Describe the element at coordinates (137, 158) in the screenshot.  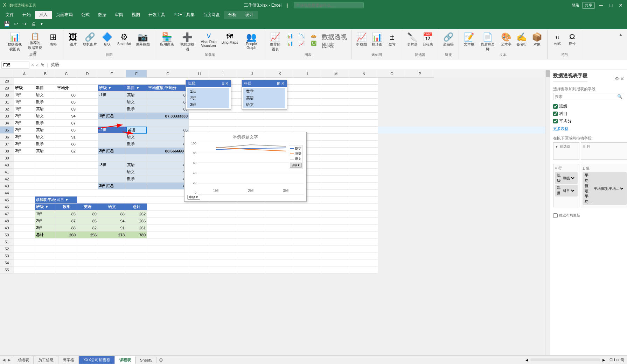
I see `cell-F39` at that location.